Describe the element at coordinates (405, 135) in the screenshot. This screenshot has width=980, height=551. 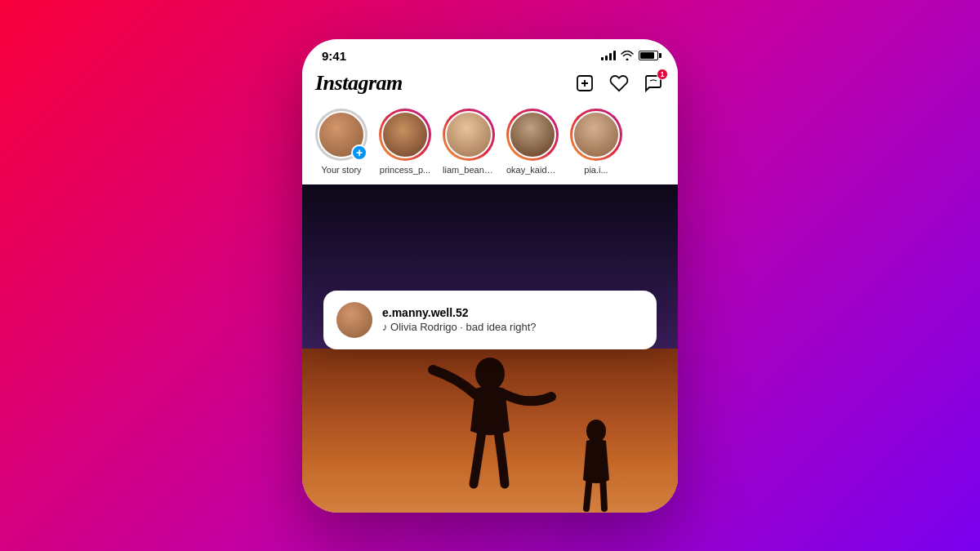
I see `princess-story-ring` at that location.